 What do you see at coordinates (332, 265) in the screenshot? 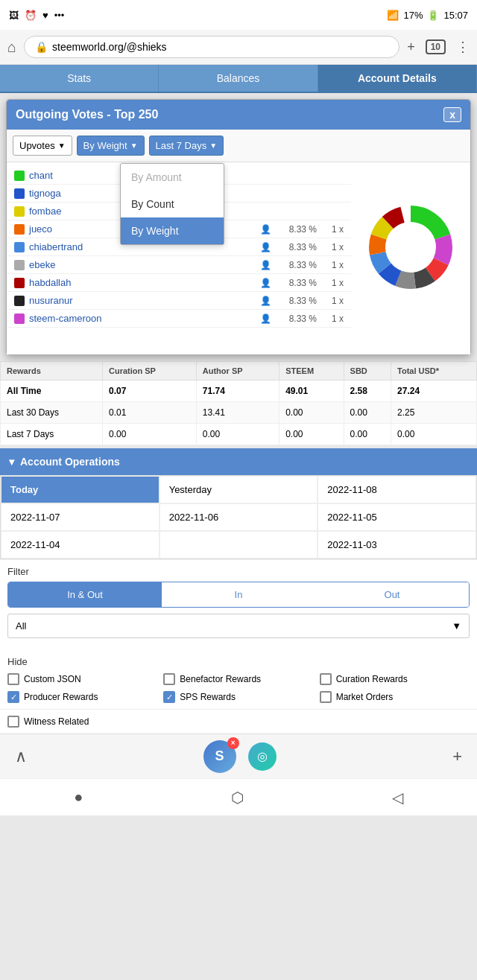
I see `count-ebeke: 1 x` at bounding box center [332, 265].